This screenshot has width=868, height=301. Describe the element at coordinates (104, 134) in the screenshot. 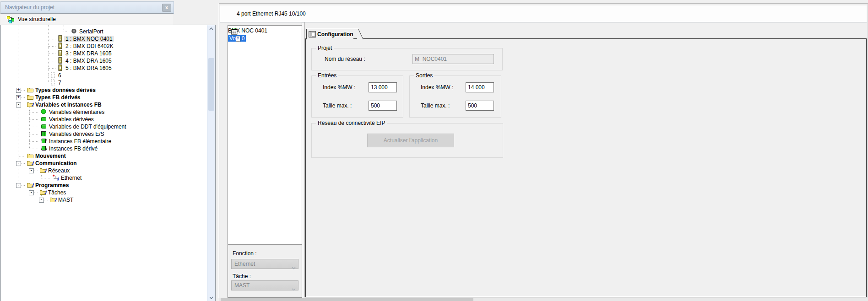

I see `tree-item: Variables dérivées E/S` at that location.